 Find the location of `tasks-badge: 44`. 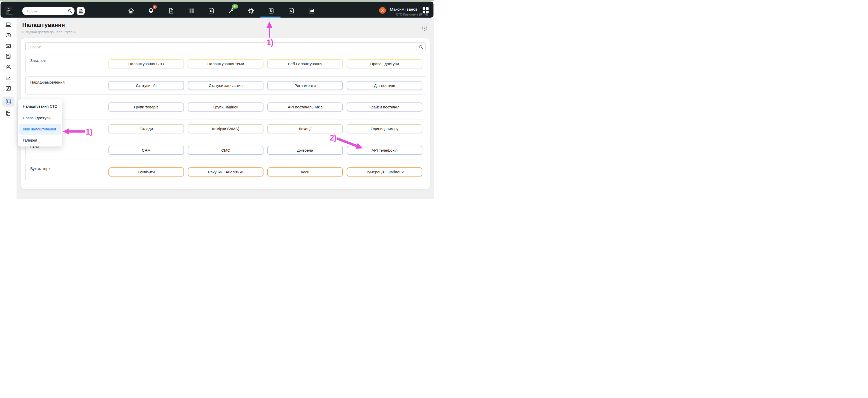

tasks-badge: 44 is located at coordinates (235, 6).